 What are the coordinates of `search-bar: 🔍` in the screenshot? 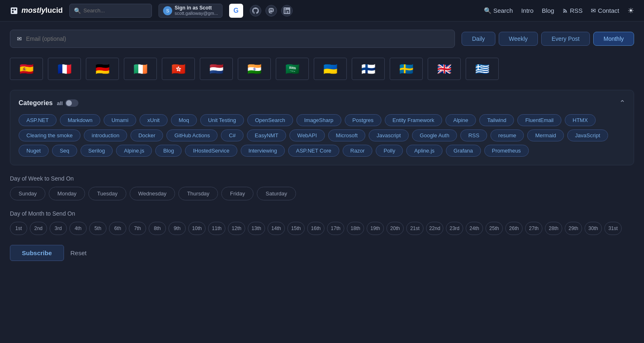 It's located at (111, 11).